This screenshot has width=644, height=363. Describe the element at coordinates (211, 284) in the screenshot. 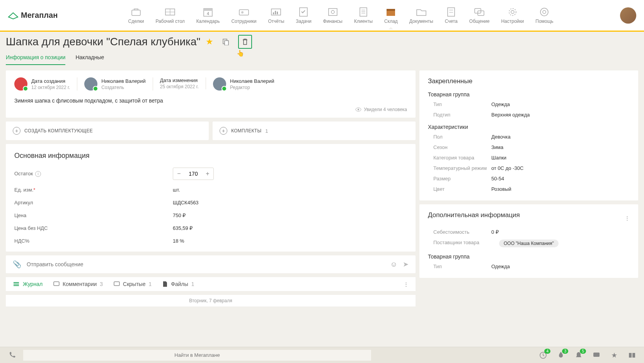

I see `log-tabs: Журнал Комментарии 3 Скрытые 1 Файлы 1` at that location.